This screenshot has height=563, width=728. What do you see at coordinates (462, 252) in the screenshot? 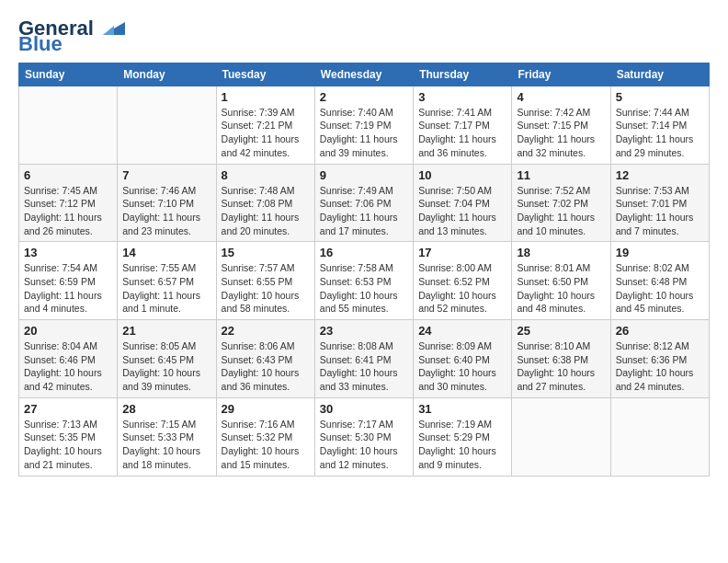
I see `day-number: 17` at bounding box center [462, 252].